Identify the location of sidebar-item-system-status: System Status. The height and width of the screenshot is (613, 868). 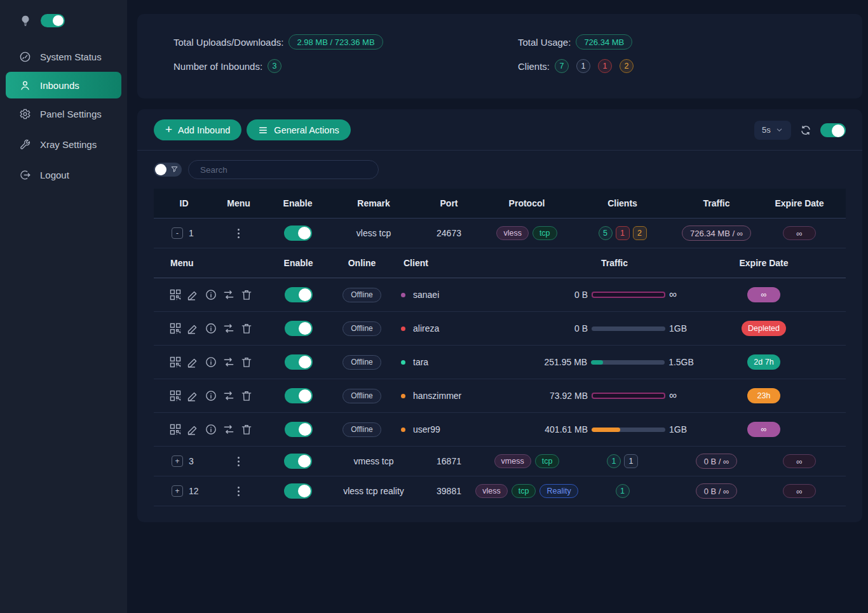
(64, 57).